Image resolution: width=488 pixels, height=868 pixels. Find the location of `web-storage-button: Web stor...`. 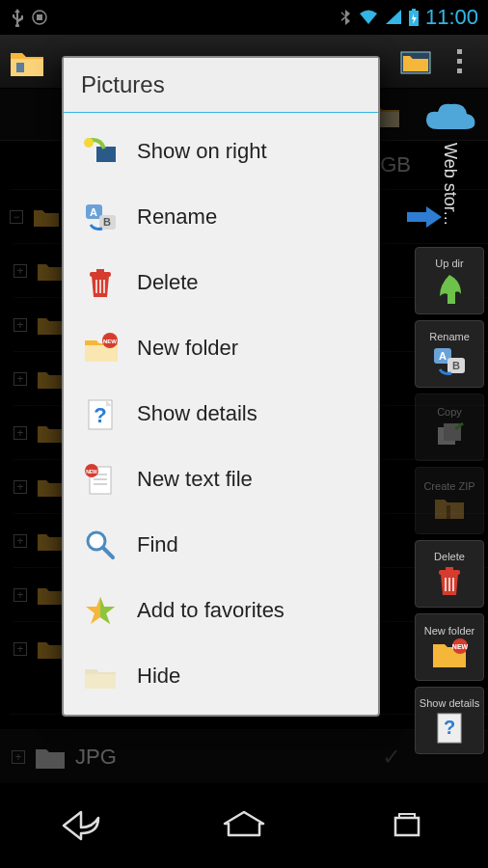

web-storage-button: Web stor... is located at coordinates (449, 169).